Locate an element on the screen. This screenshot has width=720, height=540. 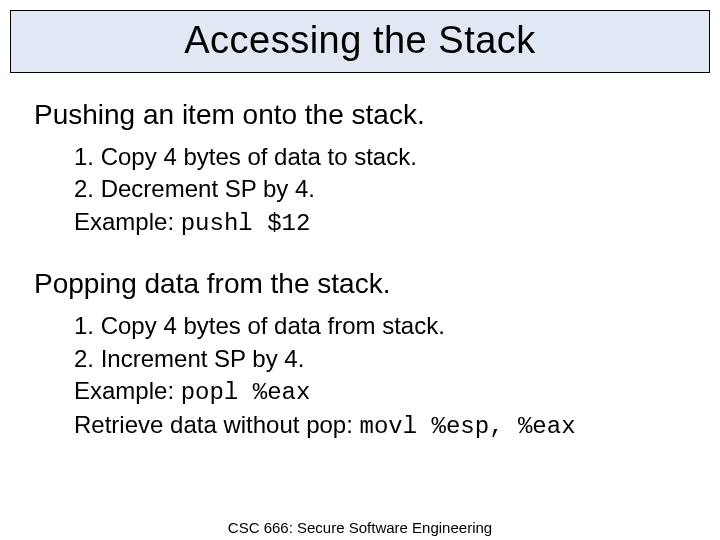
push-example-label: Example: is located at coordinates (128, 222).